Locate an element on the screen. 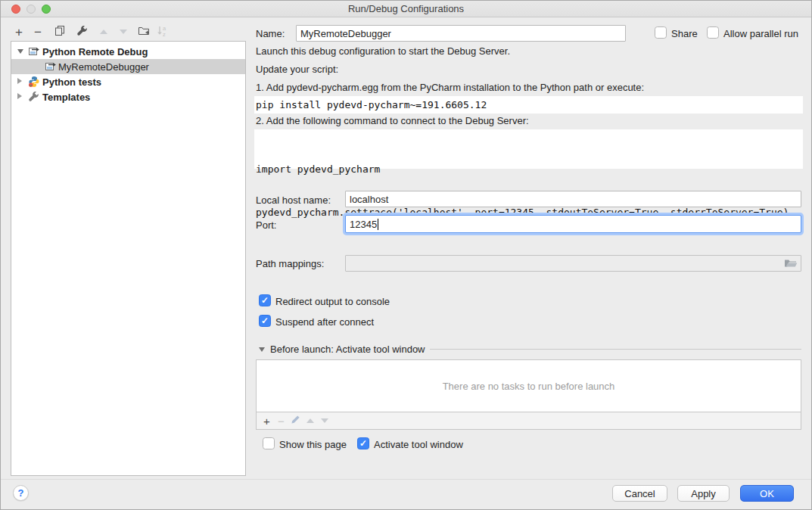 The height and width of the screenshot is (510, 812). step2-text: 2. Add the following command to connect … is located at coordinates (392, 121).